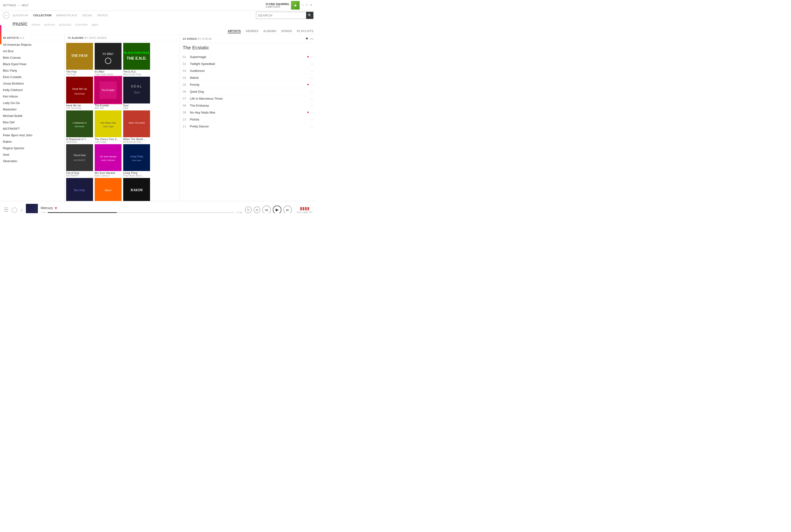 This screenshot has height=532, width=791. Describe the element at coordinates (32, 83) in the screenshot. I see `artist-item: Jonas Brothers` at that location.